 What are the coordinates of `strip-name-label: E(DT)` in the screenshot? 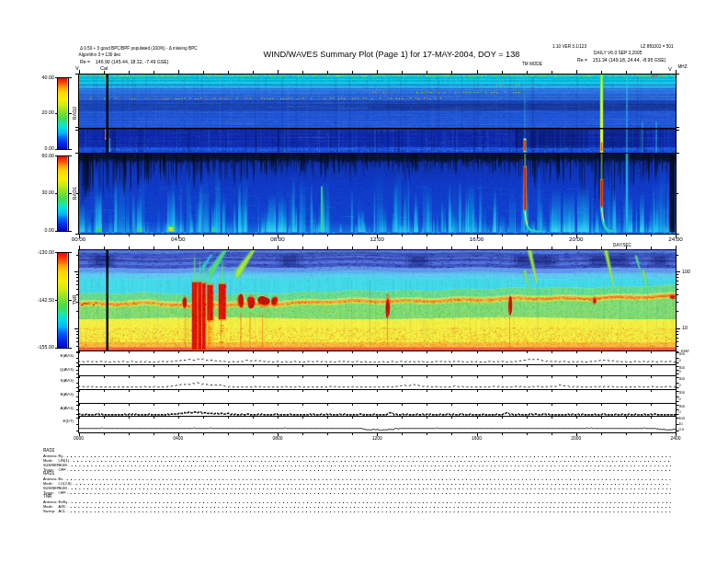 It's located at (57, 421).